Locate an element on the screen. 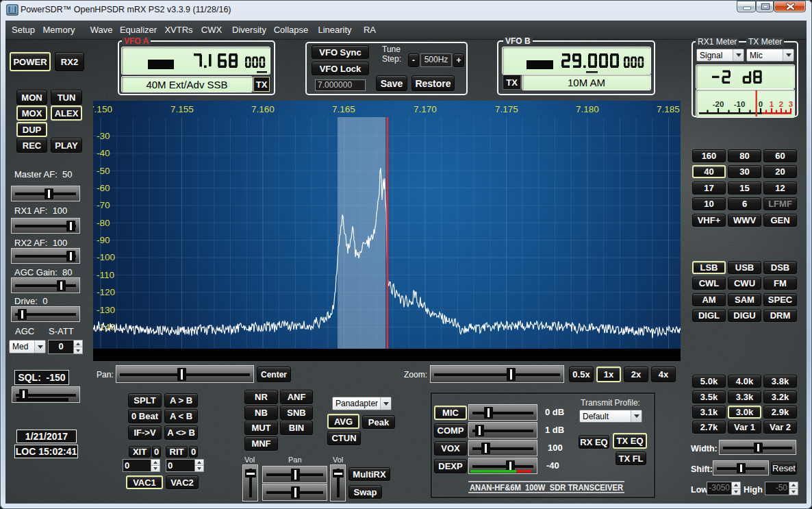 The height and width of the screenshot is (509, 812). svg-text: 7.180 is located at coordinates (587, 110).